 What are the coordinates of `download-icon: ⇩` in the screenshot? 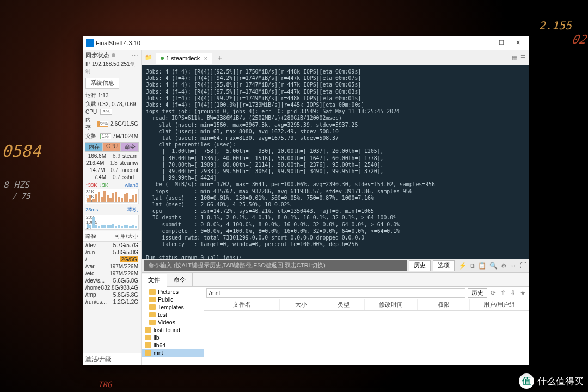 It's located at (513, 293).